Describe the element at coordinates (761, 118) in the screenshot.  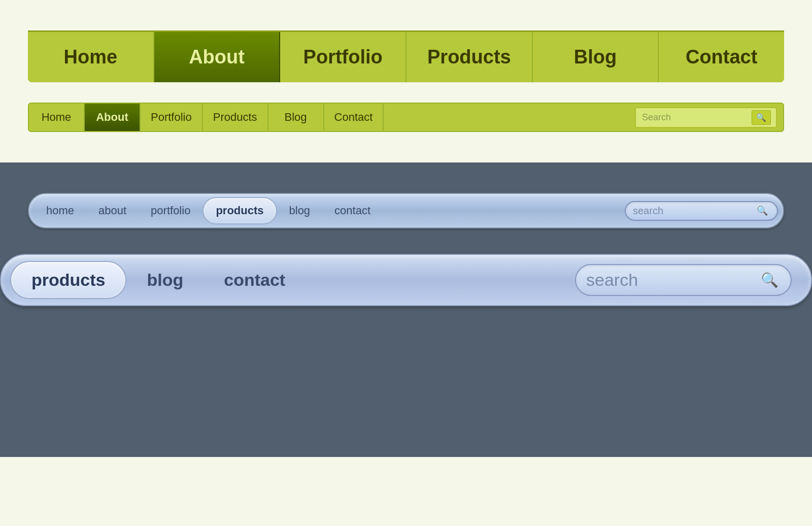
I see `nav2-search-button` at that location.